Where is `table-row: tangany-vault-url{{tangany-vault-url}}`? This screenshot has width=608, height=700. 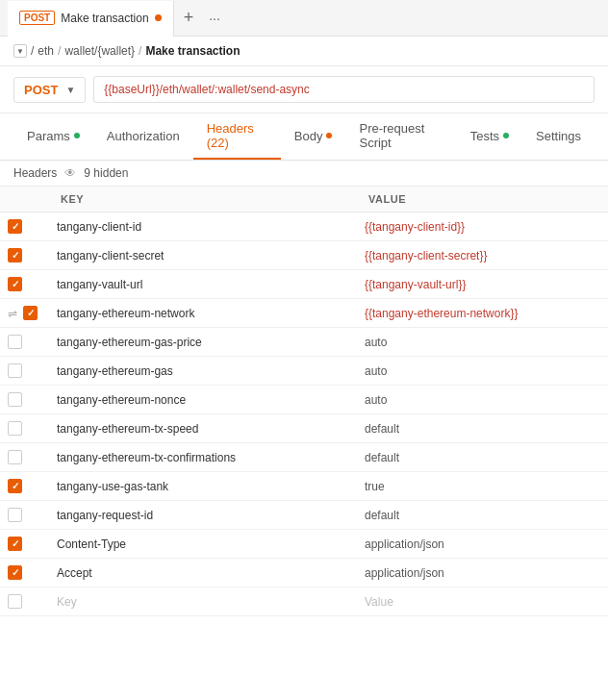
table-row: tangany-vault-url{{tangany-vault-url}} is located at coordinates (304, 285).